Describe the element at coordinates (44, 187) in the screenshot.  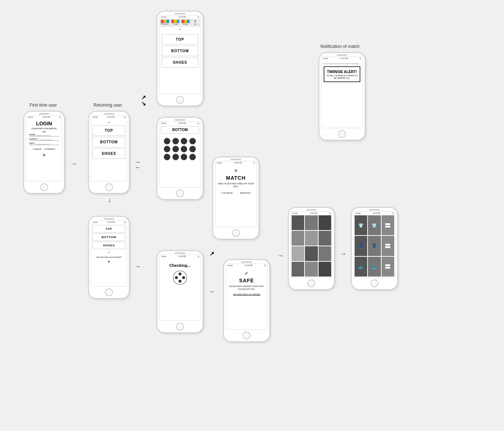
I see `phone-home-button-login` at that location.